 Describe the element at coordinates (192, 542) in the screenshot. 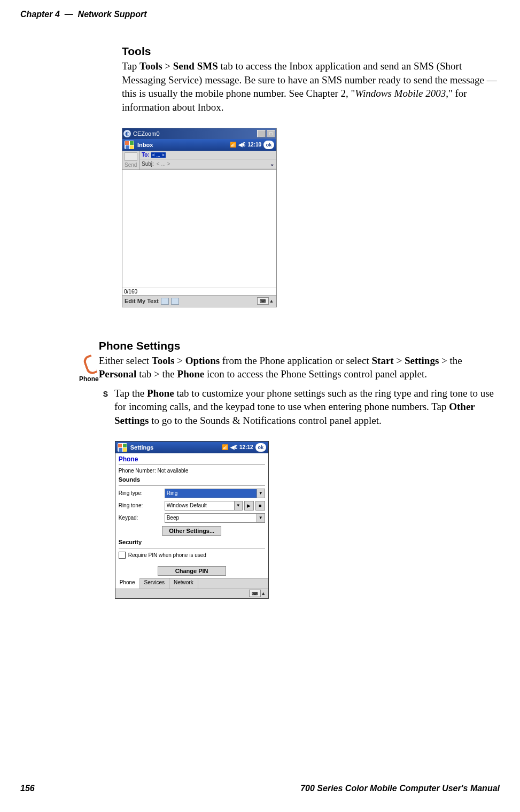

I see `security-heading: Security` at that location.